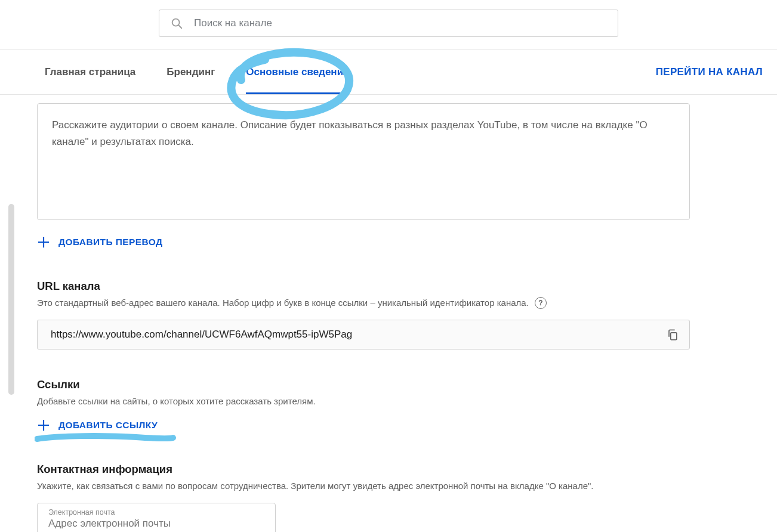 Image resolution: width=777 pixels, height=532 pixels. I want to click on contact-section-subtitle-text: Укажите, как связаться с вами по вопроса…, so click(315, 487).